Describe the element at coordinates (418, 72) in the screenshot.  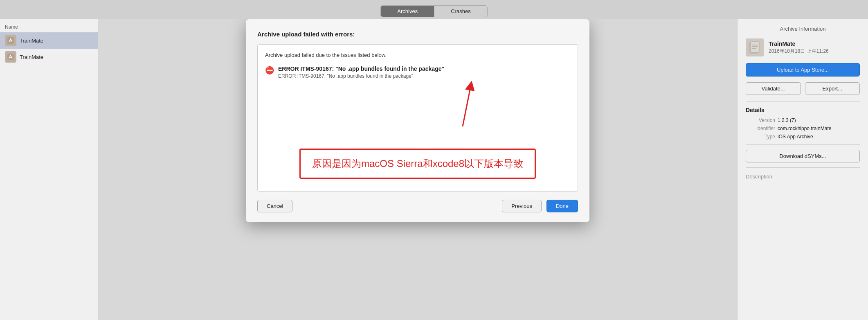
I see `error-row: ⛔ ERROR ITMS-90167: "No .app bundles fou…` at that location.